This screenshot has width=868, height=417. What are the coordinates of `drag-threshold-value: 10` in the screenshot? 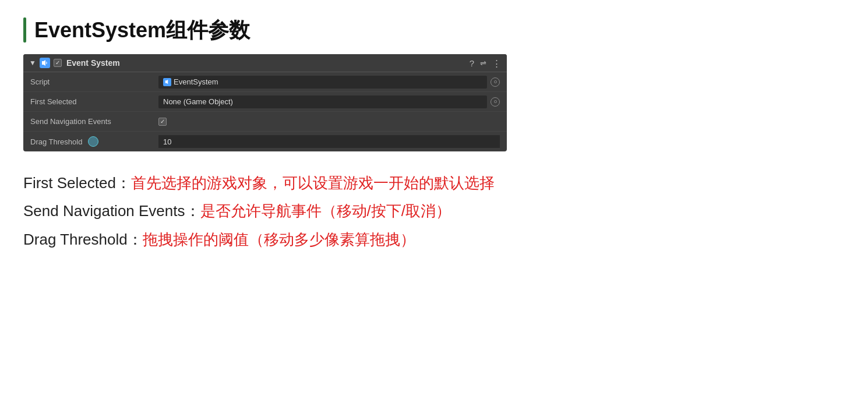 It's located at (329, 142).